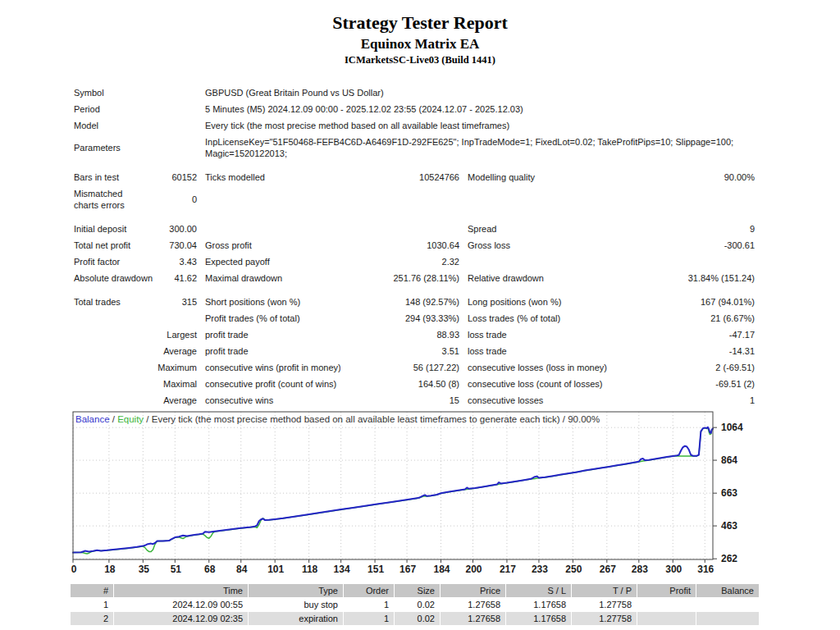 This screenshot has height=630, width=840. I want to click on summary-row: Averageconsecutive wins15consecutive los…, so click(414, 400).